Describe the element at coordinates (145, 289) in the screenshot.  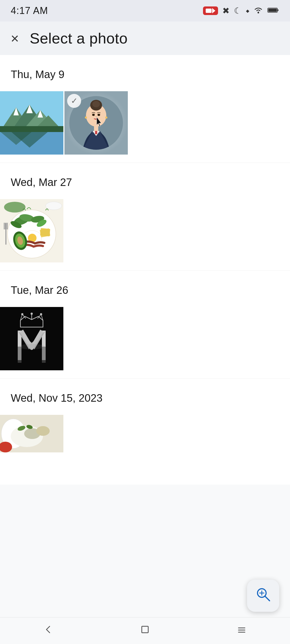
I see `section-tue-mar26: Tue, Mar 26` at that location.